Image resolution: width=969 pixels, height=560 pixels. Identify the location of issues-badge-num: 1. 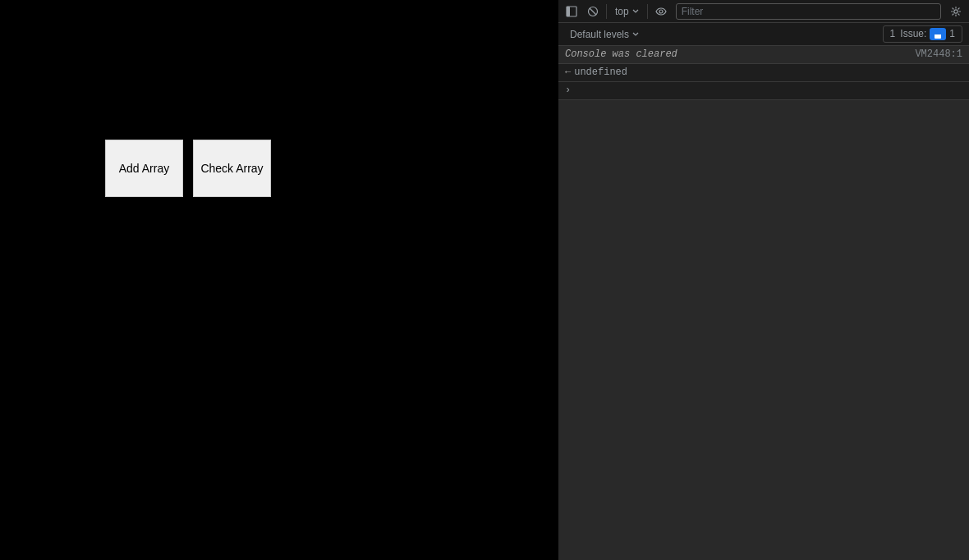
(953, 34).